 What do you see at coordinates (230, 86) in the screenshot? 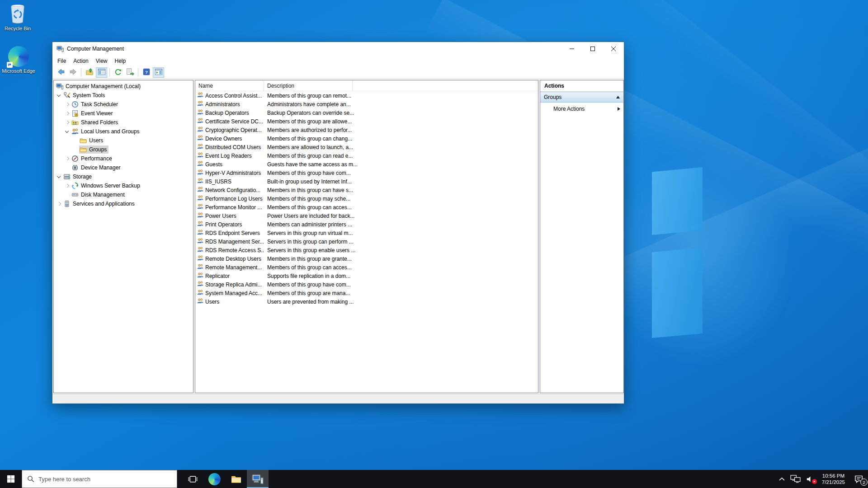
I see `column-header-name: Name` at bounding box center [230, 86].